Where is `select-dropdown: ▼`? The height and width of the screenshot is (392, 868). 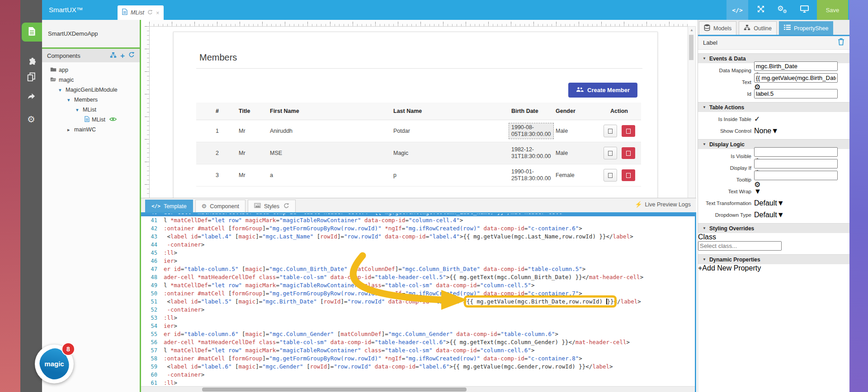
select-dropdown: ▼ is located at coordinates (758, 191).